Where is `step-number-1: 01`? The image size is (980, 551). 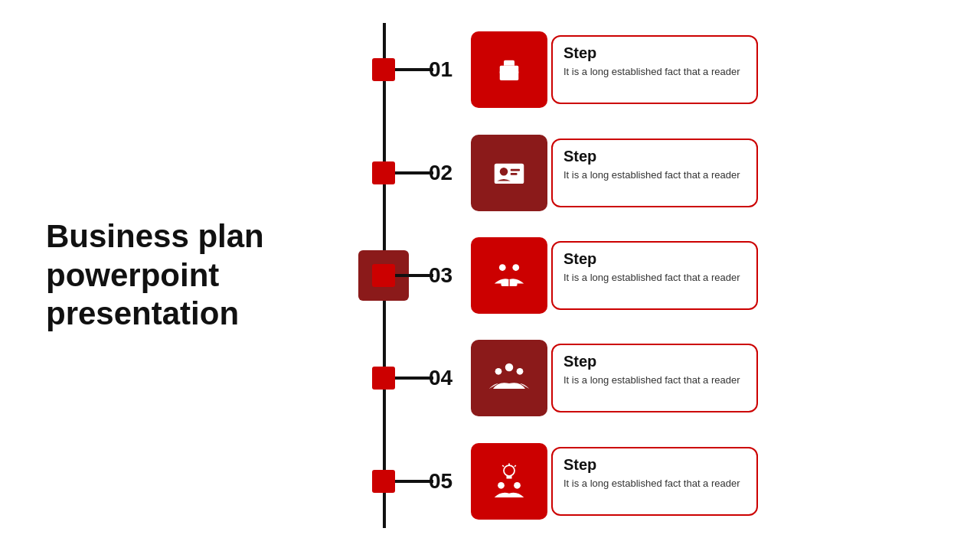
step-number-1: 01 is located at coordinates (441, 70).